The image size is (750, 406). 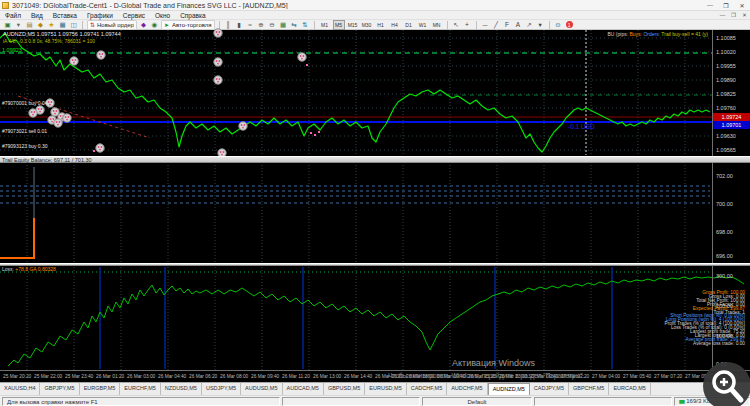 What do you see at coordinates (570, 24) in the screenshot?
I see `notification-badge: 1` at bounding box center [570, 24].